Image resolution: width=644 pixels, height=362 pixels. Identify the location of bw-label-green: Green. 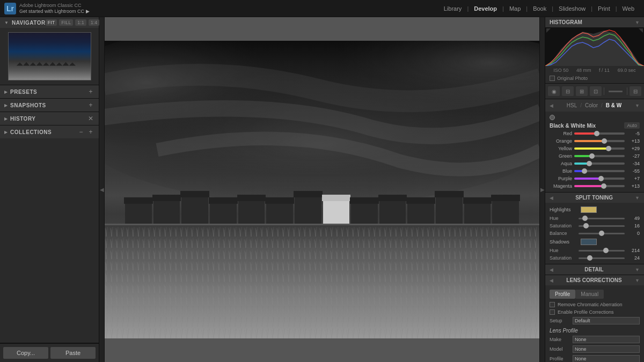
(561, 156).